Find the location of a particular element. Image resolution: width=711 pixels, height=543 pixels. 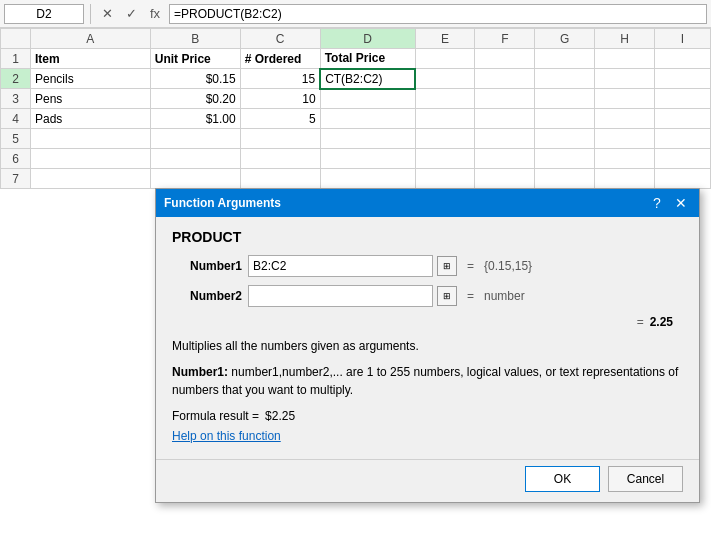

number2-row: Number2 ⊞ = number is located at coordinates (428, 296).